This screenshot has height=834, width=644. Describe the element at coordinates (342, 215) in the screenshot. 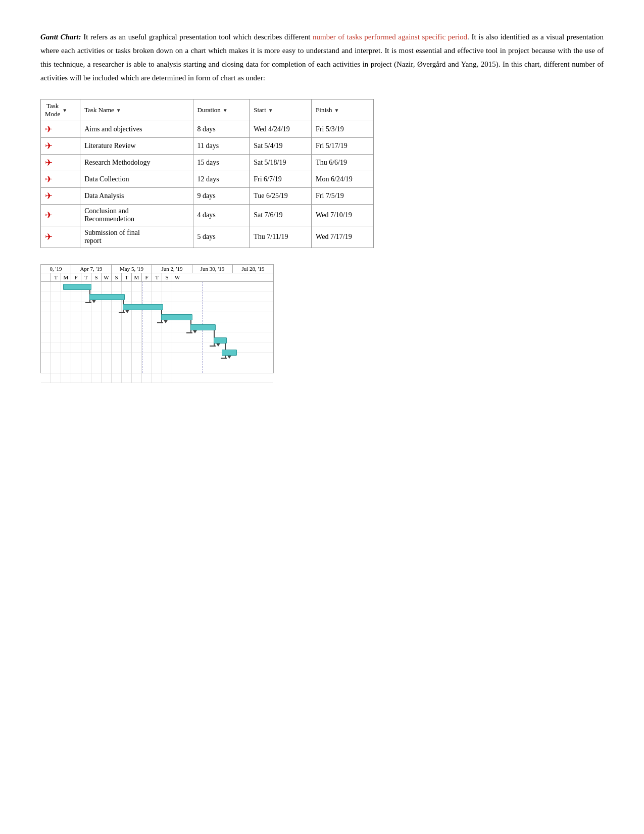

I see `task-finish-cell: Wed 7/10/19` at that location.